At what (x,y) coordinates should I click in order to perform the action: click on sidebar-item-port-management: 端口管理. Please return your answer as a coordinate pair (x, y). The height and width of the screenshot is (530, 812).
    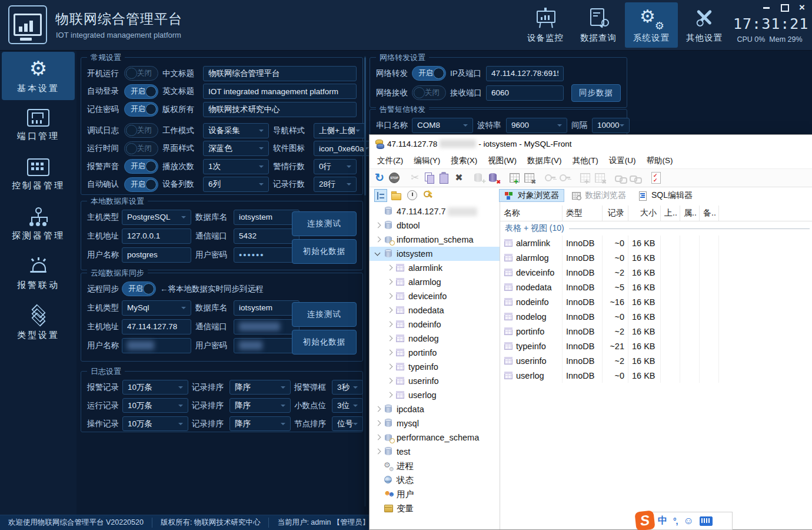
    Looking at the image, I should click on (38, 125).